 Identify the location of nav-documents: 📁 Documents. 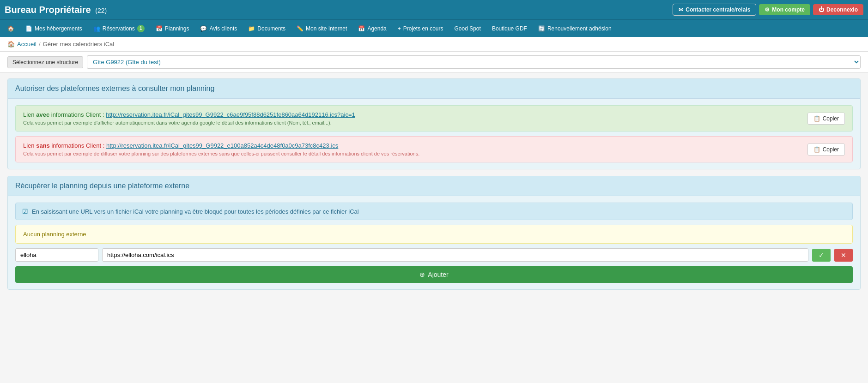
(267, 29).